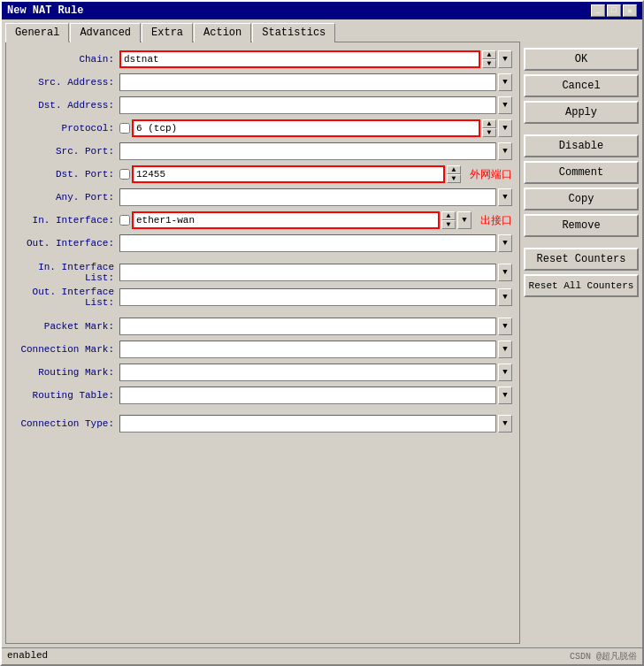 Image resolution: width=644 pixels, height=666 pixels. I want to click on in-interface-row: In. Interface: ▲ ▼ ▼ 出接口, so click(263, 220).